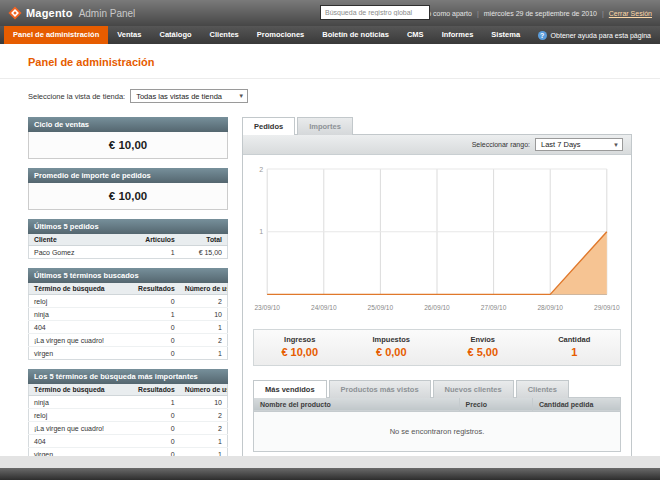 This screenshot has height=480, width=660. I want to click on average-orders-box: Promedio de importe de pedidos € 10,00, so click(128, 189).